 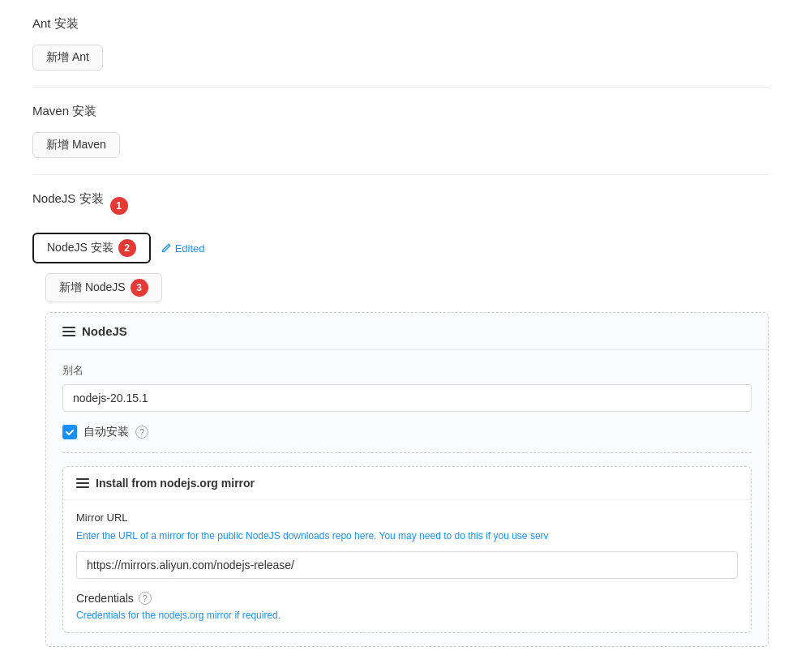 What do you see at coordinates (105, 598) in the screenshot?
I see `credentials-label-text: Credentials` at bounding box center [105, 598].